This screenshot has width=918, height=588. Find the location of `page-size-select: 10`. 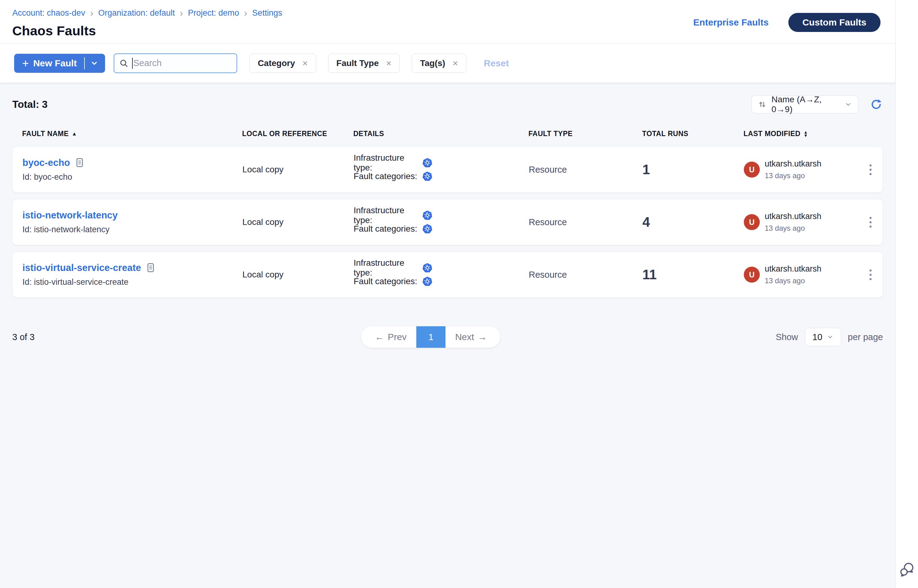

page-size-select: 10 is located at coordinates (823, 337).